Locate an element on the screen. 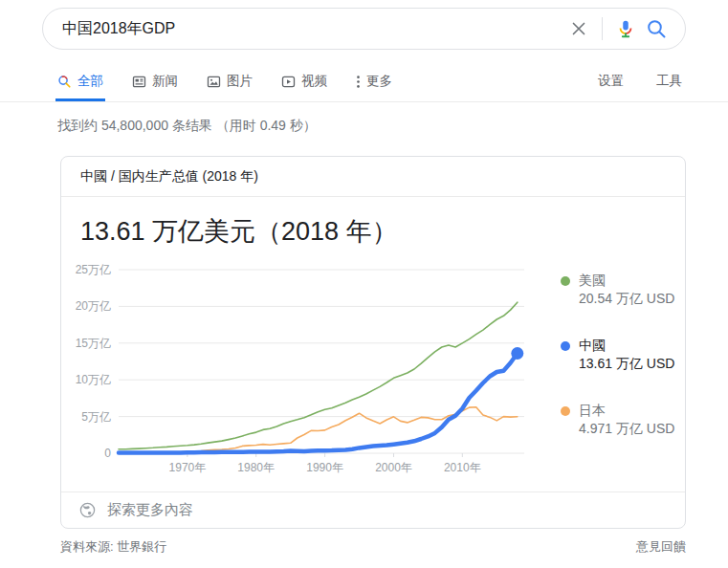  tab-images: 图片 is located at coordinates (230, 84).